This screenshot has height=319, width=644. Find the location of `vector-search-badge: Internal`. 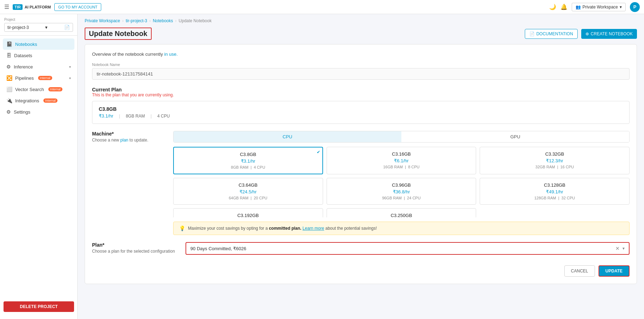

vector-search-badge: Internal is located at coordinates (55, 89).